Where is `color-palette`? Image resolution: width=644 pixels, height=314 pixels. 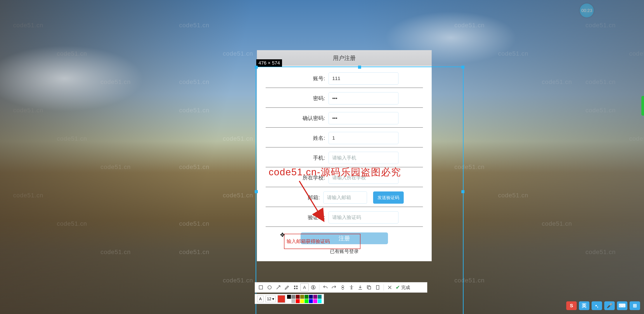
color-palette is located at coordinates (304, 299).